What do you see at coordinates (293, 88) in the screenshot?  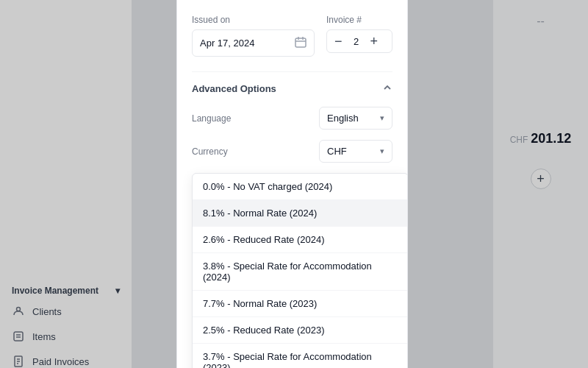 I see `advanced-options-header: Advanced Options` at bounding box center [293, 88].